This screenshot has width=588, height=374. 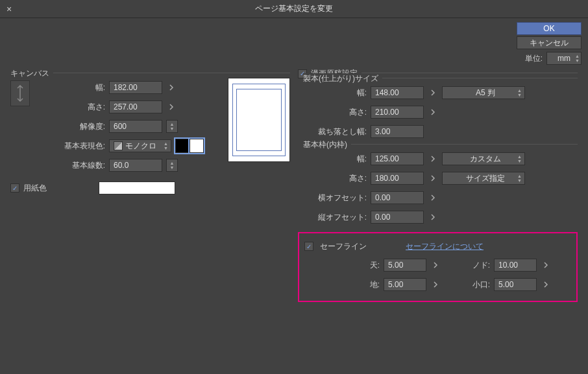 What do you see at coordinates (136, 165) in the screenshot?
I see `lines-input` at bounding box center [136, 165].